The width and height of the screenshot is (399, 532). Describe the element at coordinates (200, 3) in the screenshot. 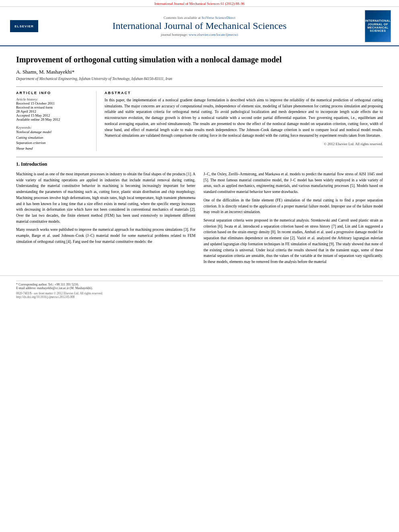

I see `journal-reference-bar: International Journal of Mechanical Scie…` at that location.